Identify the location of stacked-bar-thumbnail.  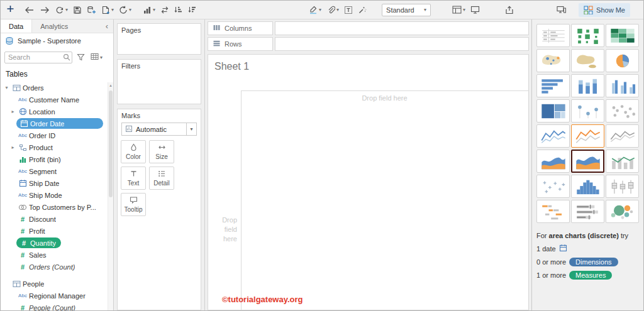
(587, 85).